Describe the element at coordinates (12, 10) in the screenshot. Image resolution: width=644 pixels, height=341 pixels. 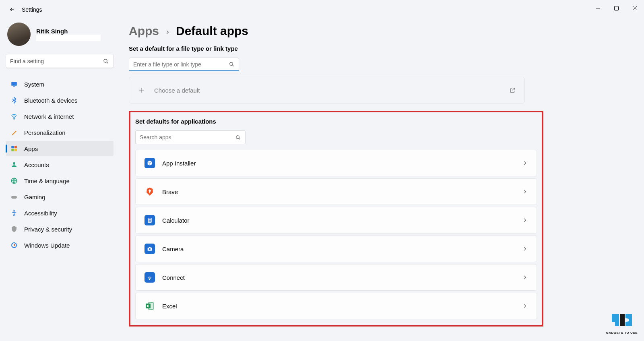
I see `back-button` at that location.